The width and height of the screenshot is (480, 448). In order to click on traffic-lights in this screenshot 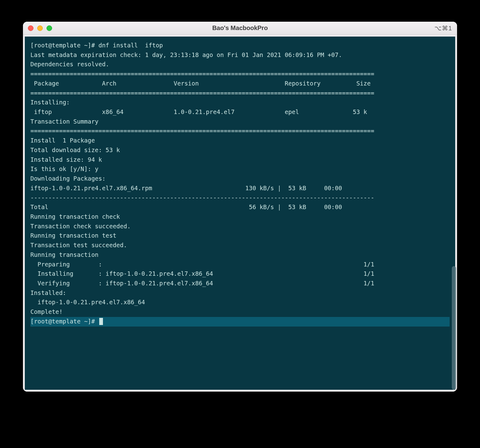, I will do `click(40, 28)`.